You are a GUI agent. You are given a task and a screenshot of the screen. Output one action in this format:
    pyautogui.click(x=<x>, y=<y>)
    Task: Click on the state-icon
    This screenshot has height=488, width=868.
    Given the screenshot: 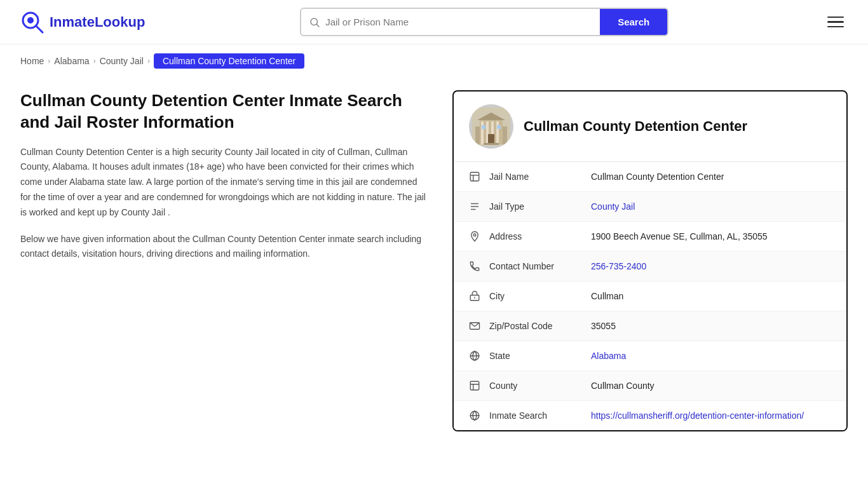 What is the action you would take?
    pyautogui.click(x=479, y=356)
    